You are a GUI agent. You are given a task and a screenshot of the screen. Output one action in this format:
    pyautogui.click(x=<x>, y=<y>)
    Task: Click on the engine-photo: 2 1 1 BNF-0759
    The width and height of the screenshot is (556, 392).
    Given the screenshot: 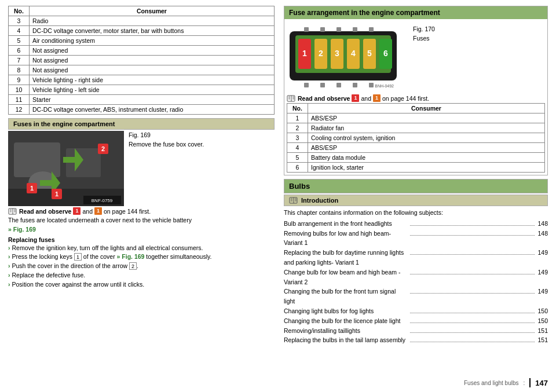 What is the action you would take?
    pyautogui.click(x=66, y=168)
    